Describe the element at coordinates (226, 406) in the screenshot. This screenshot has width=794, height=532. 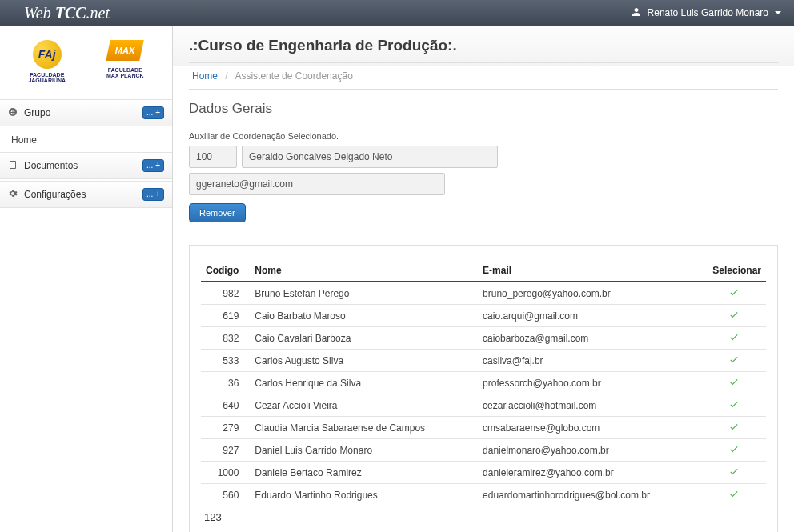
I see `cell-codigo: 640` at that location.